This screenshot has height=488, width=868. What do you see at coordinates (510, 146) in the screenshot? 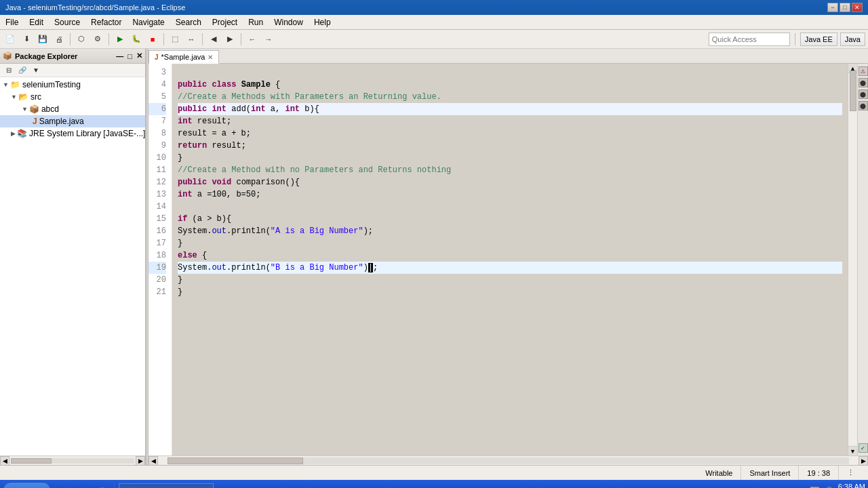
I see `code-line-9: return result;` at bounding box center [510, 146].